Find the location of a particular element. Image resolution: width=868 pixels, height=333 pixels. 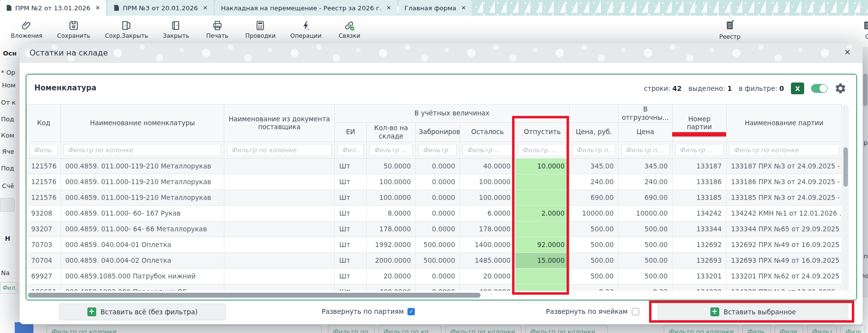

toolbar-attachments-button: Вложения is located at coordinates (27, 29).